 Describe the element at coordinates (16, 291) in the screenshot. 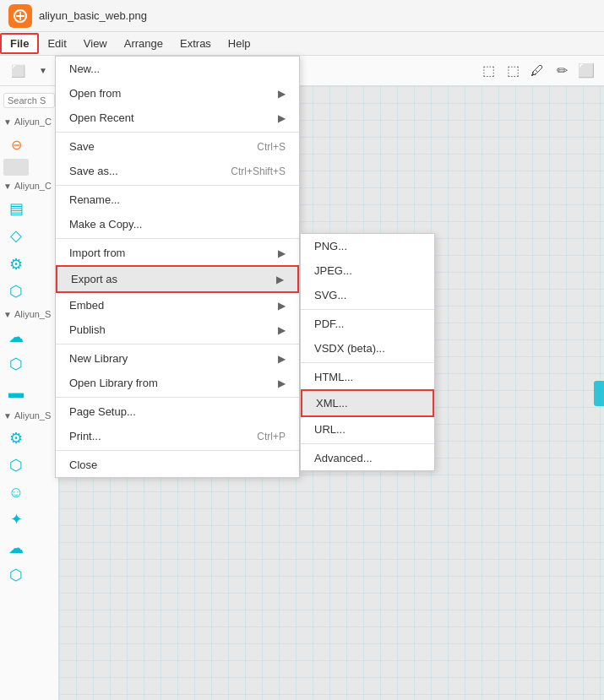

I see `sidebar-icon-3b: ⬡` at that location.